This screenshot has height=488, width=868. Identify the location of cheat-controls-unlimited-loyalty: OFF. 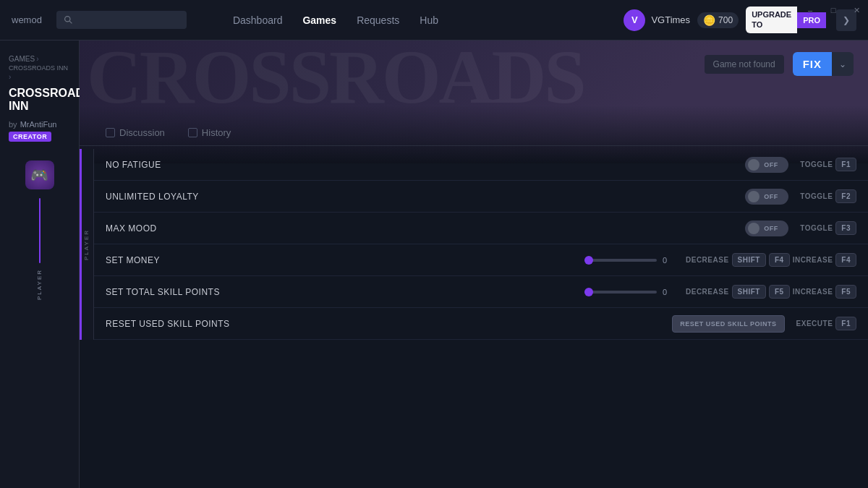
(767, 197).